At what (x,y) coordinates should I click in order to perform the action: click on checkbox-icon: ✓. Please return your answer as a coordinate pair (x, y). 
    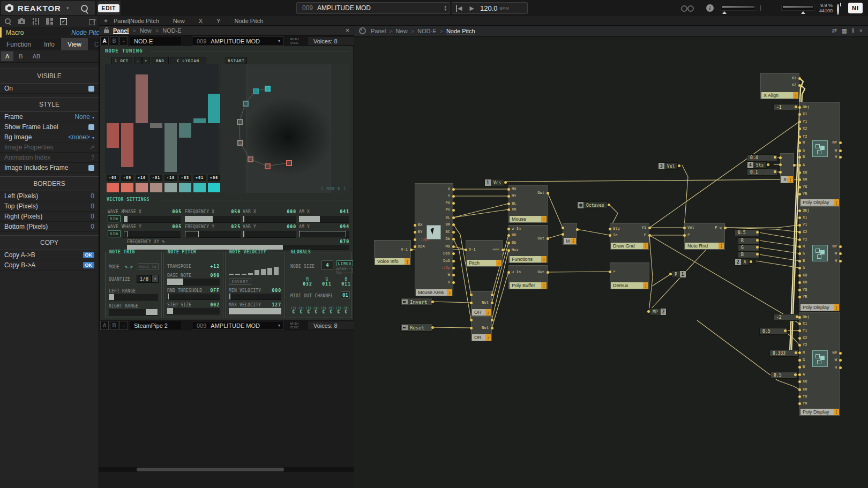
    Looking at the image, I should click on (63, 21).